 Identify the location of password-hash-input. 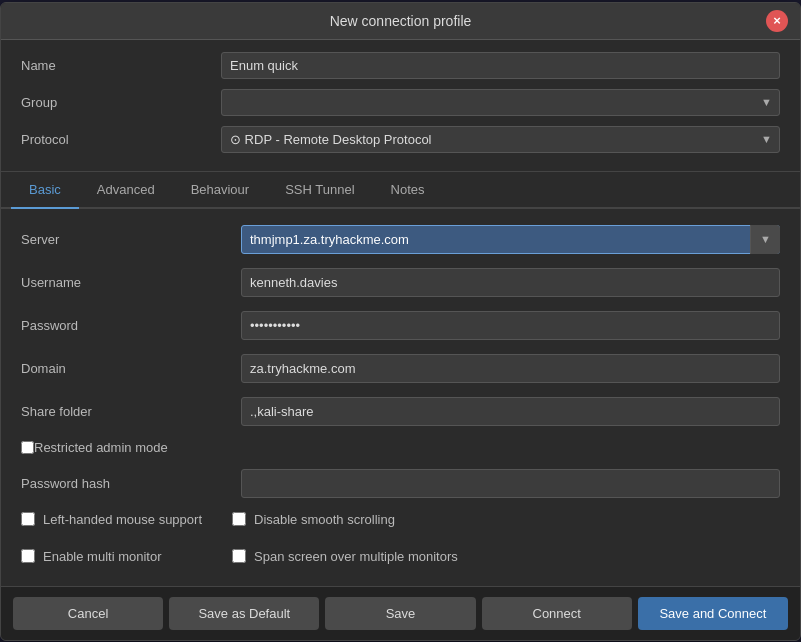
(510, 484).